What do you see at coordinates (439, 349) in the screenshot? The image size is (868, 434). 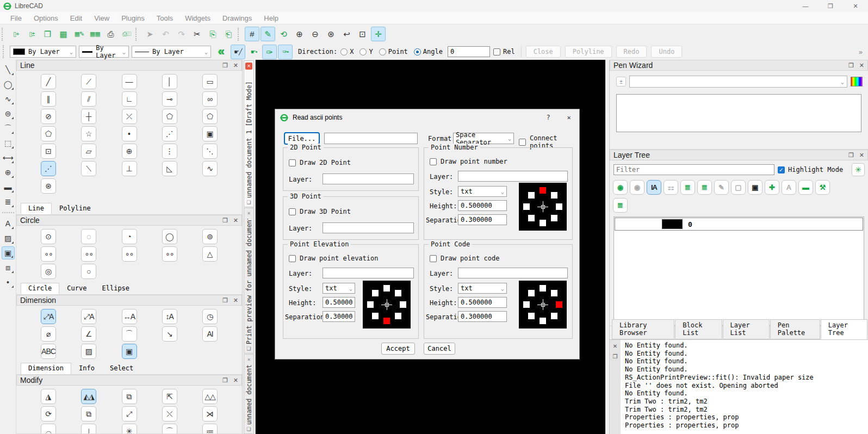 I see `cancel-button: Cancel` at bounding box center [439, 349].